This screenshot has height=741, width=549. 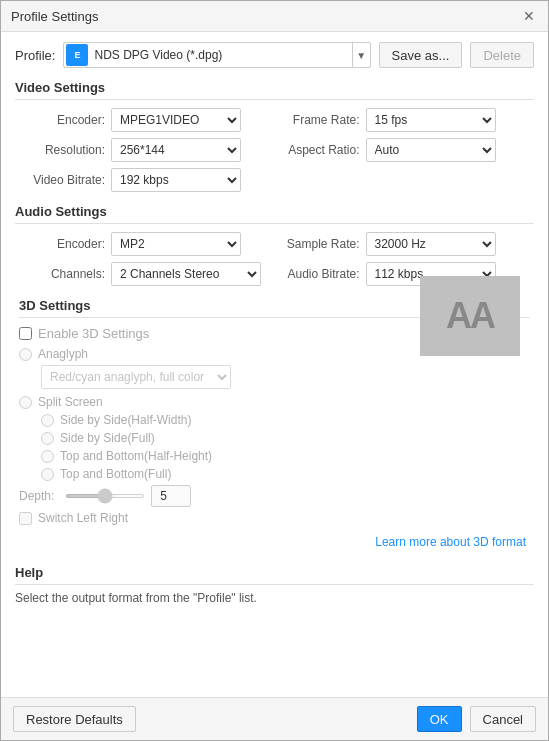 I want to click on side-by-side-half-radio, so click(x=48, y=420).